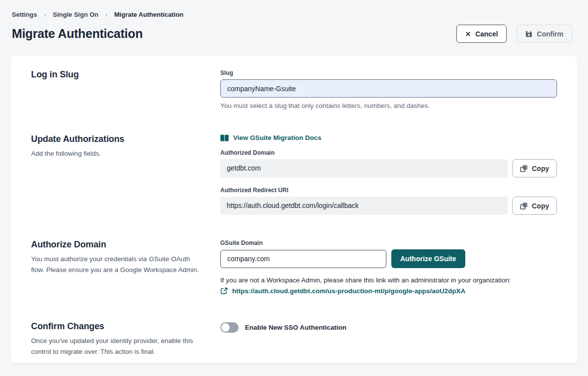  Describe the element at coordinates (126, 90) in the screenshot. I see `section-login-slug-left: Log in Slug` at that location.